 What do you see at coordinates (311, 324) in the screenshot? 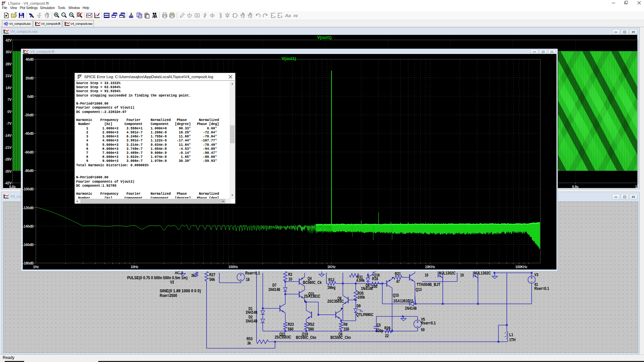
I see `svg-text: R52` at bounding box center [311, 324].